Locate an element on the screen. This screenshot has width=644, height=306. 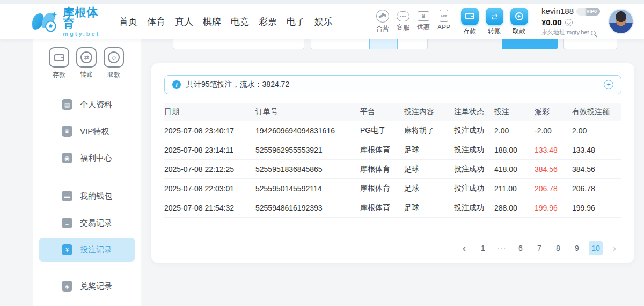
nav-sports: 体育 is located at coordinates (156, 21).